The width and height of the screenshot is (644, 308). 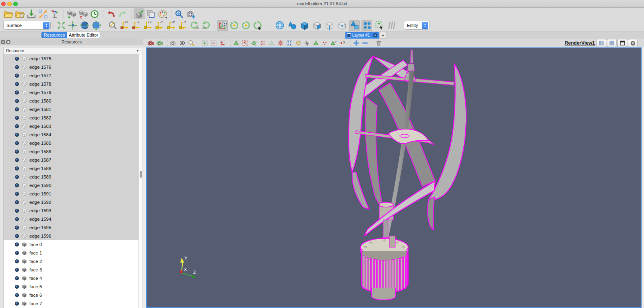 I want to click on plus-blue-icon, so click(x=356, y=43).